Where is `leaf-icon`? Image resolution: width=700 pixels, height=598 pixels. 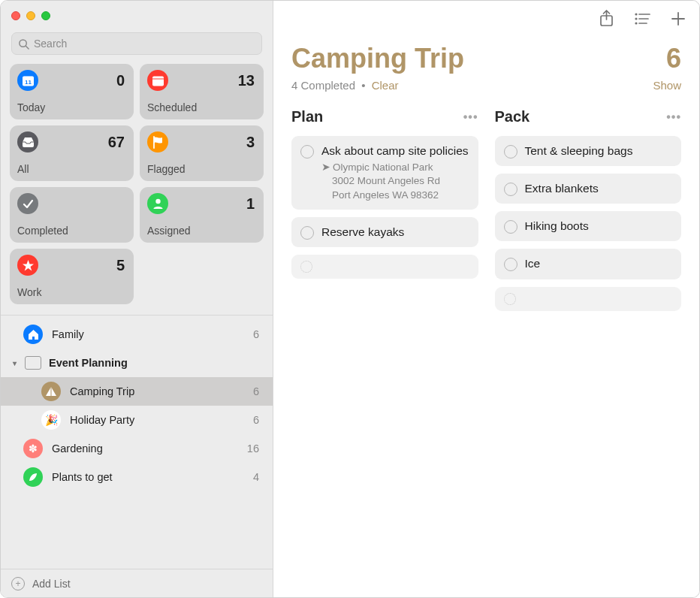 leaf-icon is located at coordinates (33, 477).